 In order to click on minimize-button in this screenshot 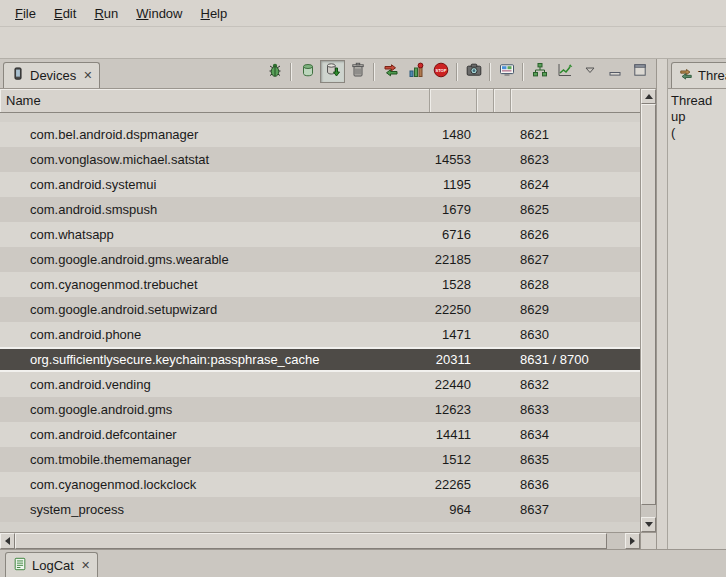, I will do `click(614, 72)`.